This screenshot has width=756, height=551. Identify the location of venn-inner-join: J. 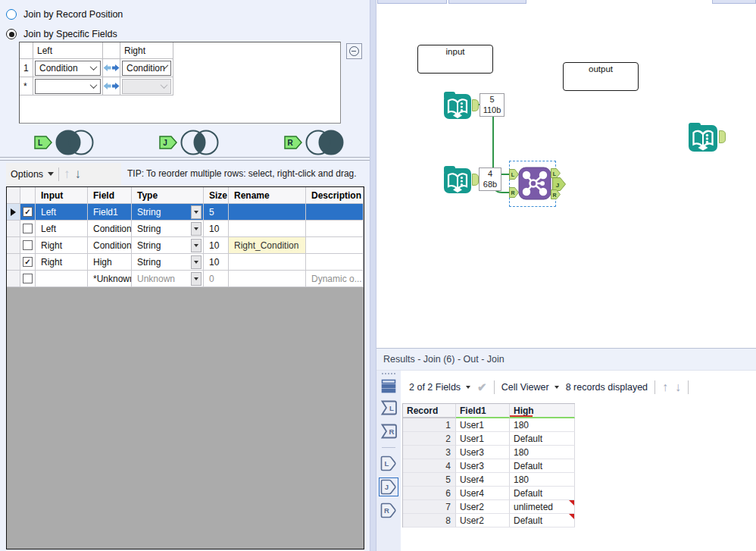
(191, 142).